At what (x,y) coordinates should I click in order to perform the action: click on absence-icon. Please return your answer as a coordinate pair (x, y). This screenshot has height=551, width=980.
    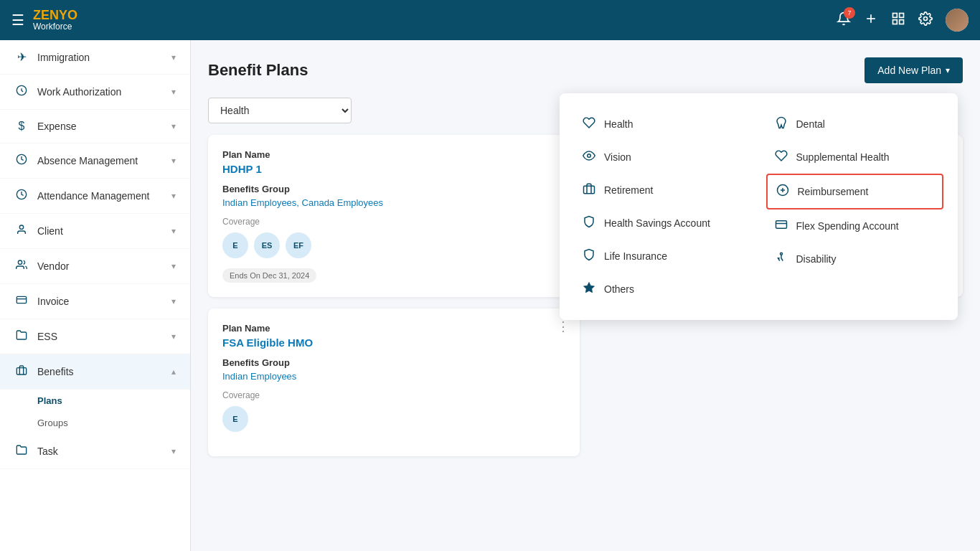
    Looking at the image, I should click on (22, 161).